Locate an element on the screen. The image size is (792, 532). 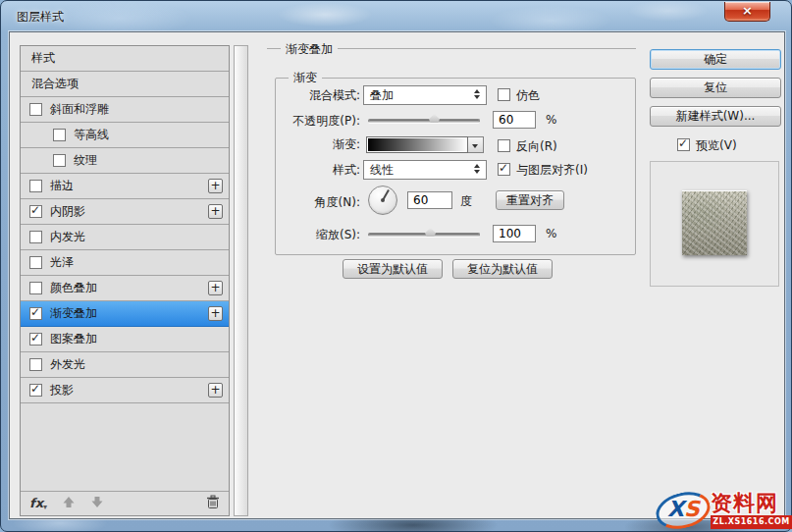
preview-panel is located at coordinates (714, 224).